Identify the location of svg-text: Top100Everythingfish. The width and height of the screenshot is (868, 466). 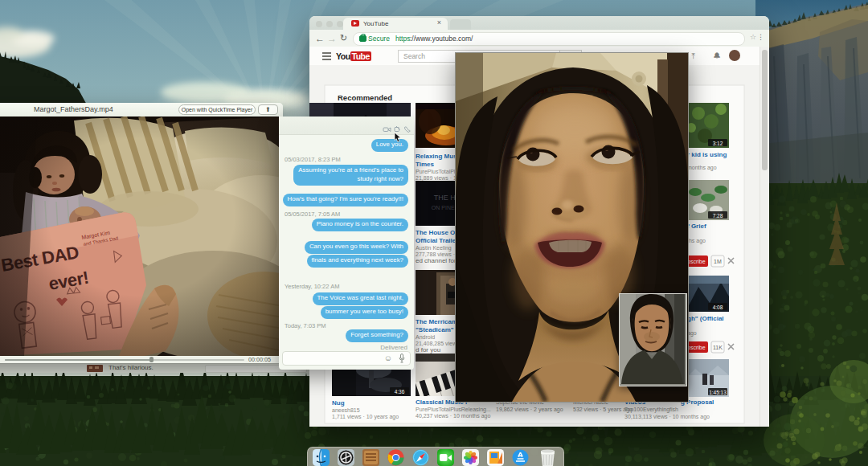
(651, 410).